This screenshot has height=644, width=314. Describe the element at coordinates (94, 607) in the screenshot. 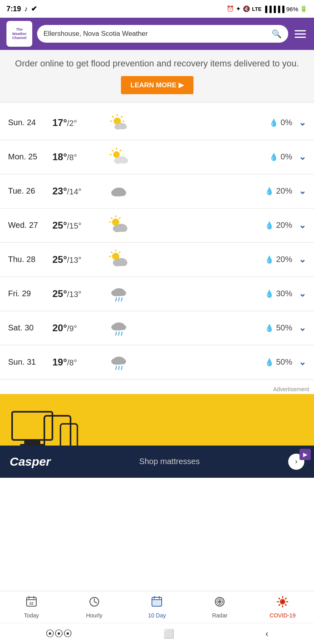

I see `nav-hourly: Hourly` at that location.